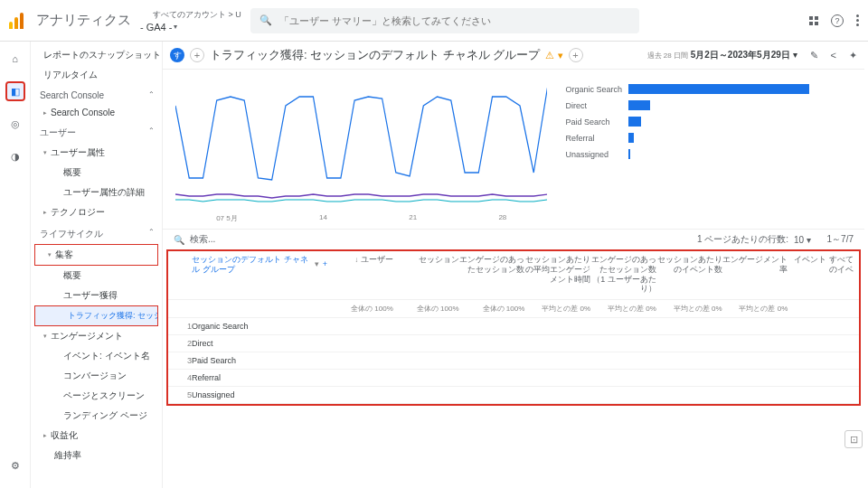 This screenshot has width=868, height=488. Describe the element at coordinates (15, 465) in the screenshot. I see `settings-icon: ⚙` at that location.